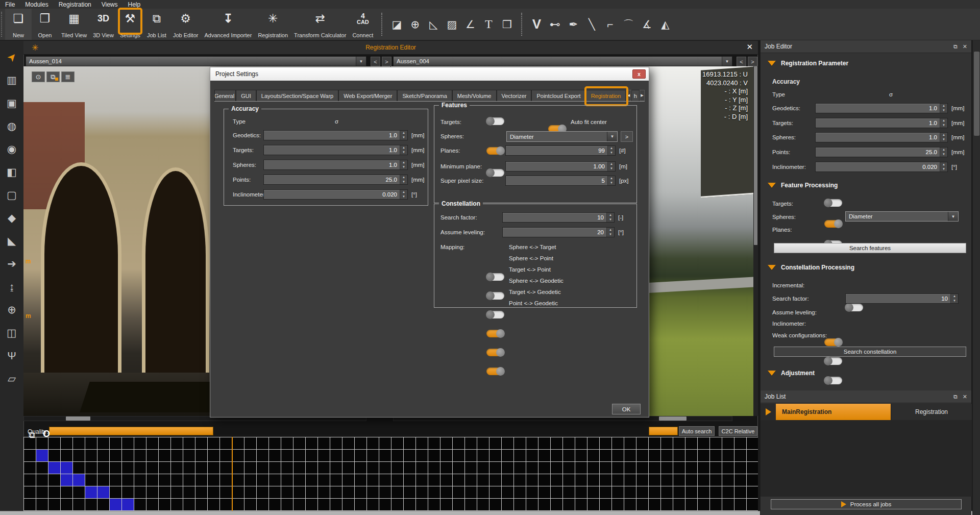 The width and height of the screenshot is (980, 515). I want to click on box-tool-icon: ◧, so click(12, 171).